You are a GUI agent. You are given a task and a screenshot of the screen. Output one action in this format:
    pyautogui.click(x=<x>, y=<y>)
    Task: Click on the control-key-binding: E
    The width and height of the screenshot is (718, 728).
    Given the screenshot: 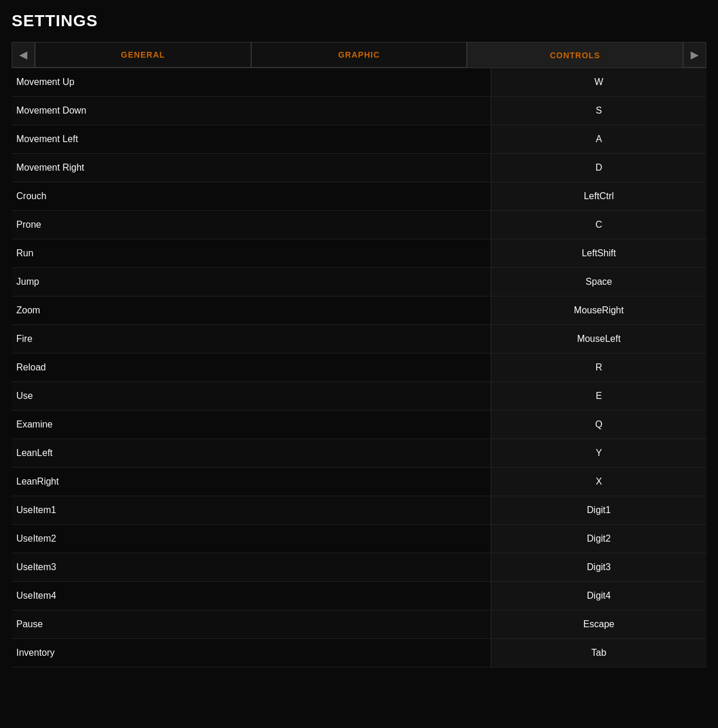 What is the action you would take?
    pyautogui.click(x=599, y=396)
    